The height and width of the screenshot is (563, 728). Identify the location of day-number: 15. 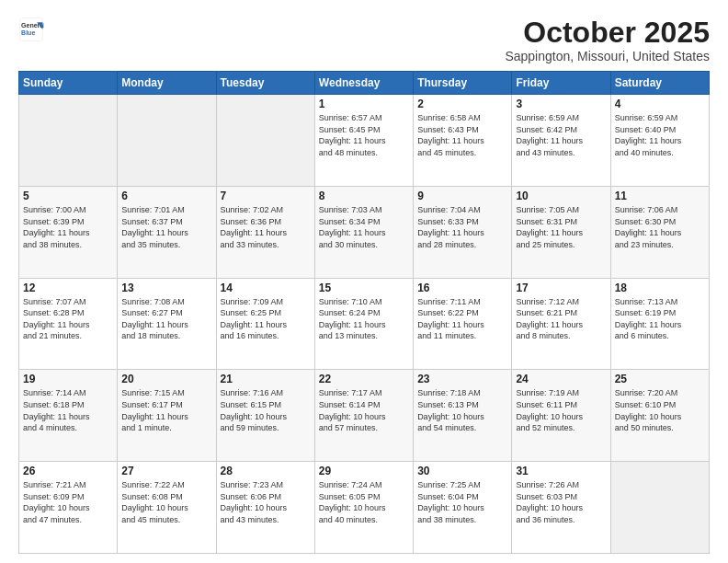
(364, 288).